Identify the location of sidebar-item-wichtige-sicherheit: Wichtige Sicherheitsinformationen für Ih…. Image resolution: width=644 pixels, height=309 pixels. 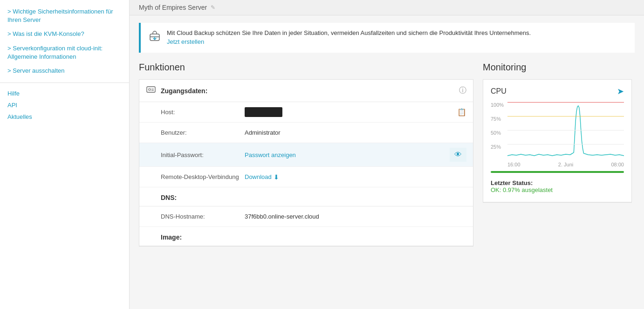
(64, 16).